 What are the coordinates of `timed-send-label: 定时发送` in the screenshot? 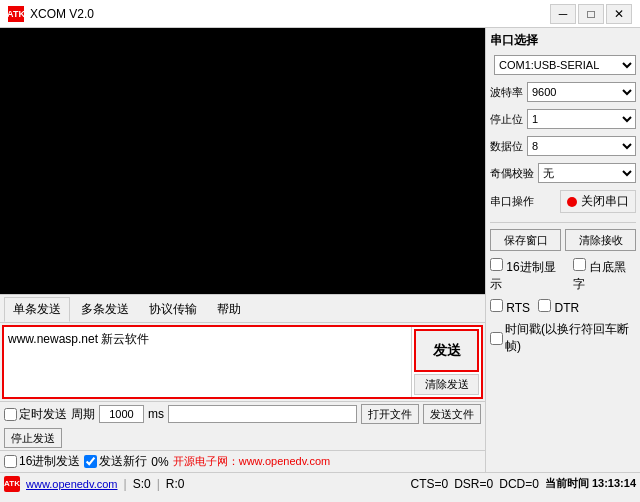 It's located at (36, 414).